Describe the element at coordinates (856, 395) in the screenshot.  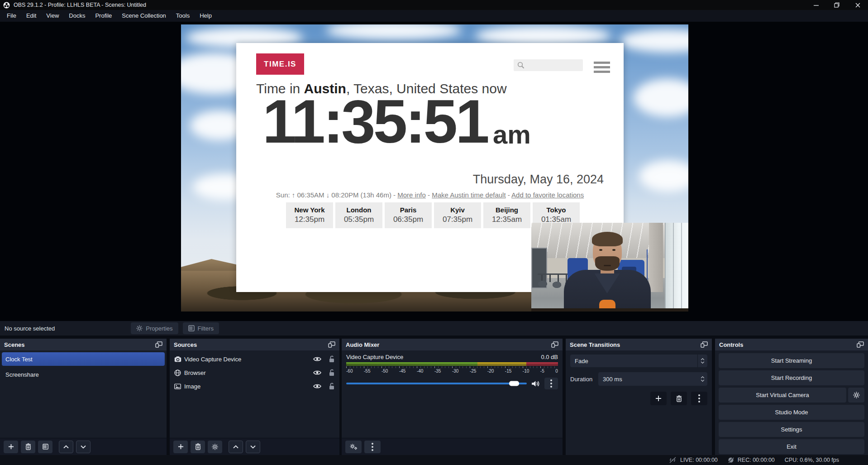
I see `gear-icon` at that location.